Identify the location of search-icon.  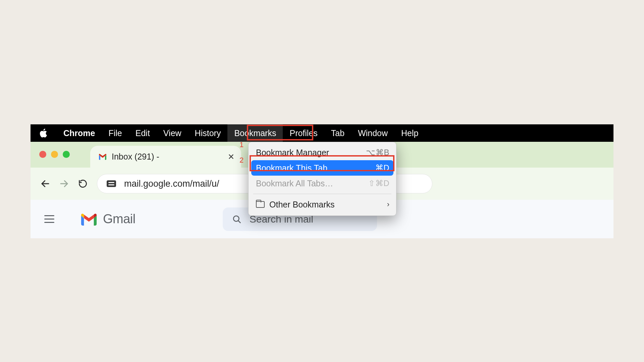
(237, 219).